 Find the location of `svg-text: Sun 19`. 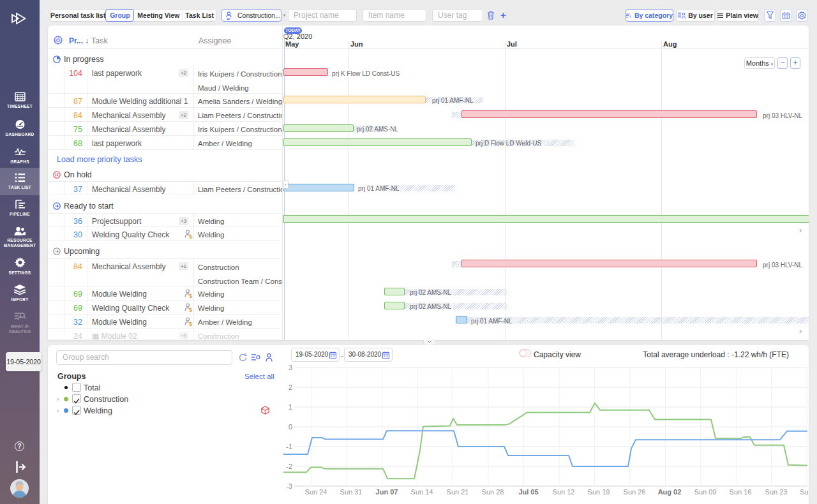

svg-text: Sun 19 is located at coordinates (599, 492).